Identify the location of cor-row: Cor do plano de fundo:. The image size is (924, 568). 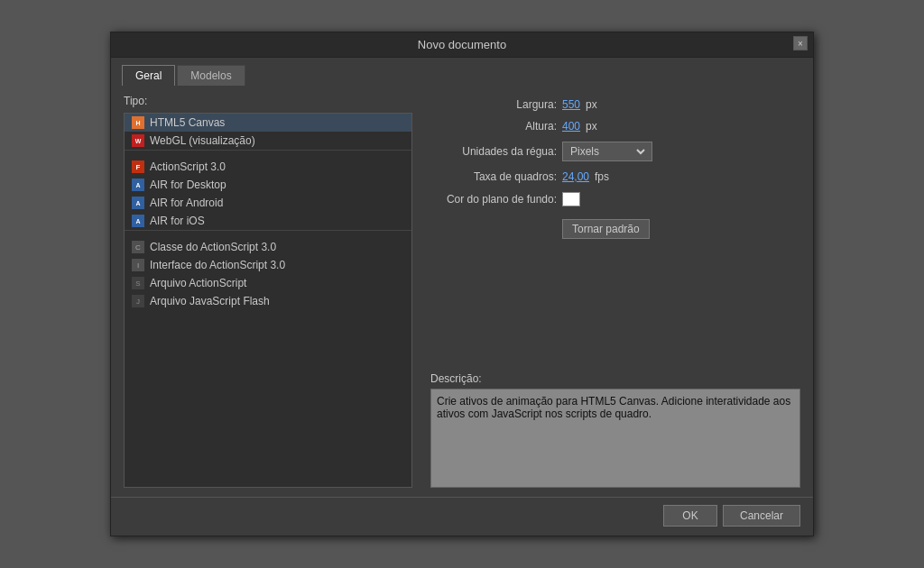
(615, 199).